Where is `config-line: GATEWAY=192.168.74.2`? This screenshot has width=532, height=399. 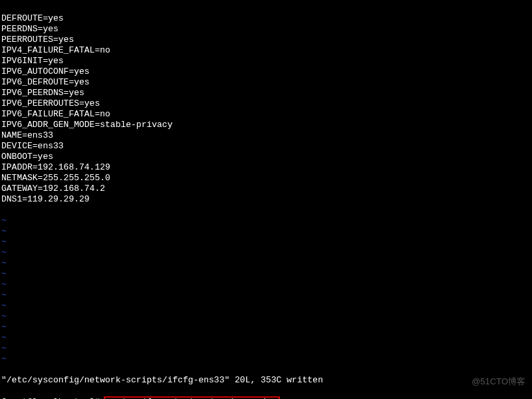 config-line: GATEWAY=192.168.74.2 is located at coordinates (266, 189).